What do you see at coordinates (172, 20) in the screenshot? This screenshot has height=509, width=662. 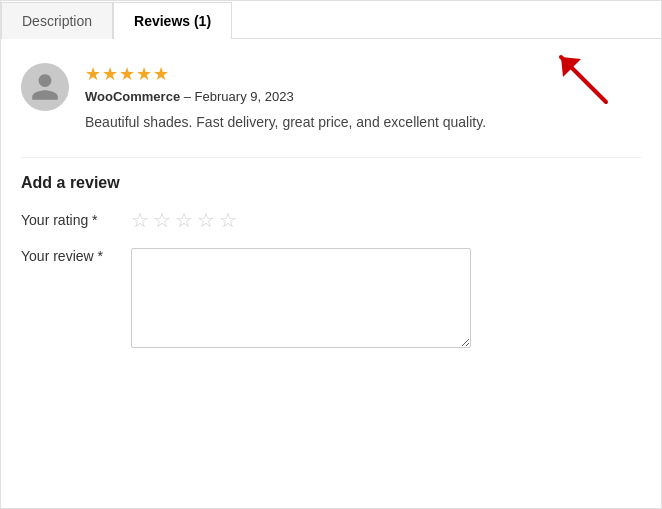 I see `tab-reviews: Reviews (1)` at bounding box center [172, 20].